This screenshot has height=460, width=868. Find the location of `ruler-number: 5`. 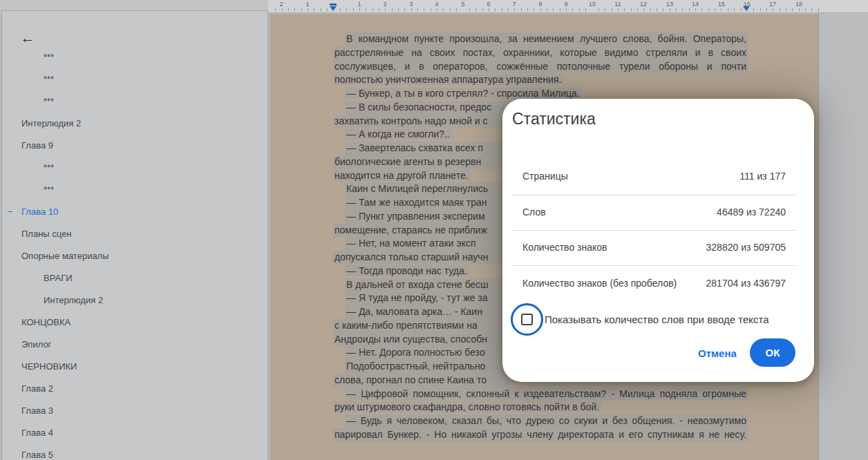

ruler-number: 5 is located at coordinates (463, 4).